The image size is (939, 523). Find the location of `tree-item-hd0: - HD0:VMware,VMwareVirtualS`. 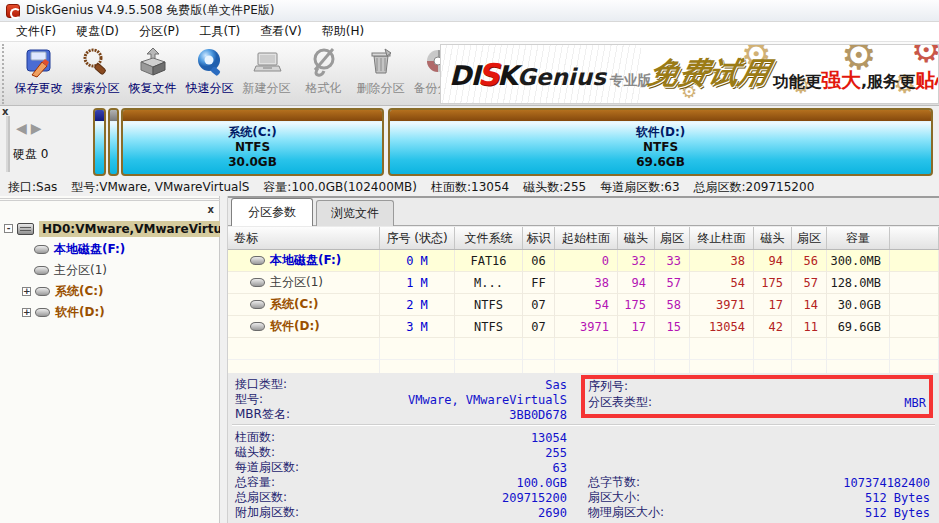

tree-item-hd0: - HD0:VMware,VMwareVirtualS is located at coordinates (110, 228).